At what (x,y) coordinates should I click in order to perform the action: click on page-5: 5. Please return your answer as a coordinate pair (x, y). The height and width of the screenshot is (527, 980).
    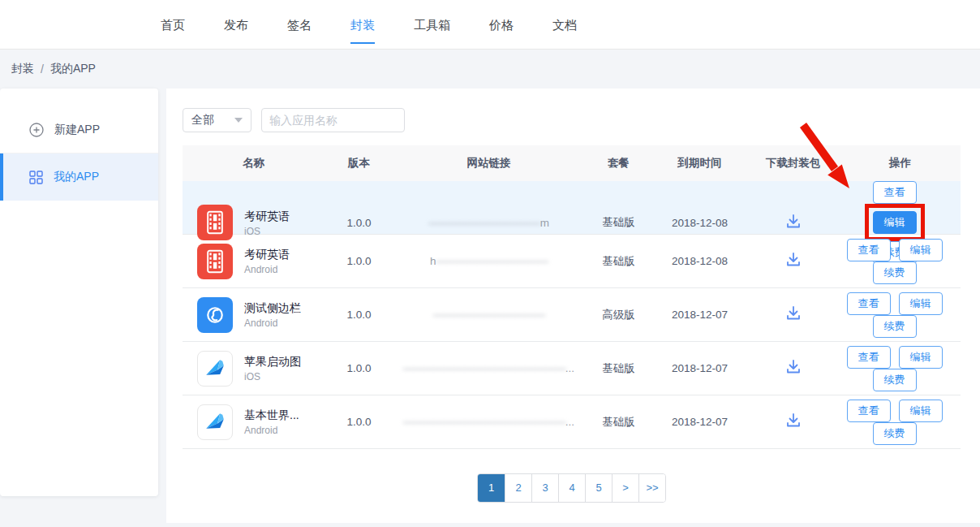
    Looking at the image, I should click on (599, 488).